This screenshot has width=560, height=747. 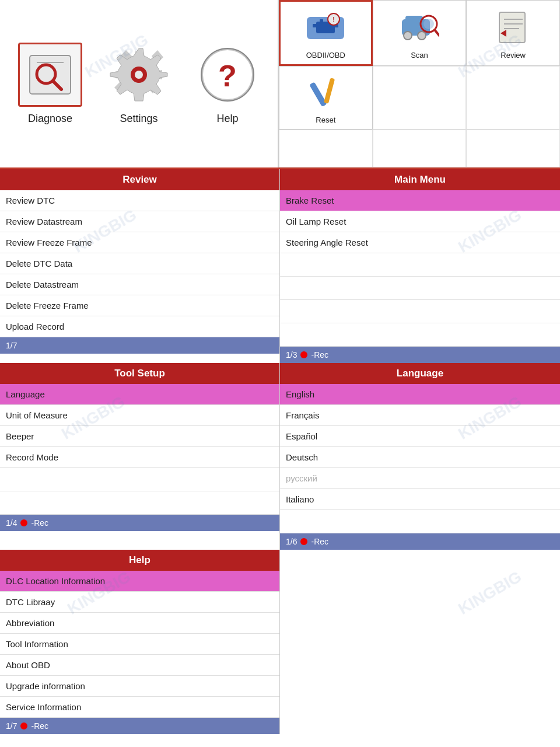 What do you see at coordinates (420, 355) in the screenshot?
I see `main-menu-status-bar: 1/3 -Rec` at bounding box center [420, 355].